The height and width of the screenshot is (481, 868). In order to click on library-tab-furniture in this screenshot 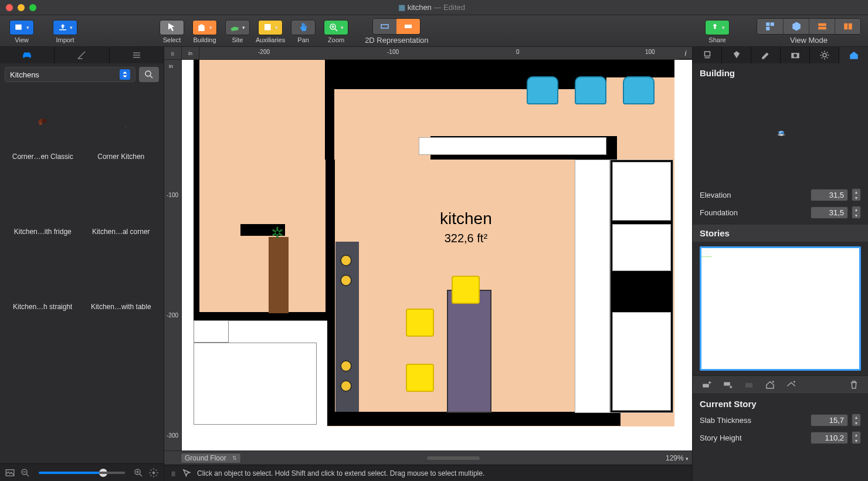, I will do `click(27, 55)`.